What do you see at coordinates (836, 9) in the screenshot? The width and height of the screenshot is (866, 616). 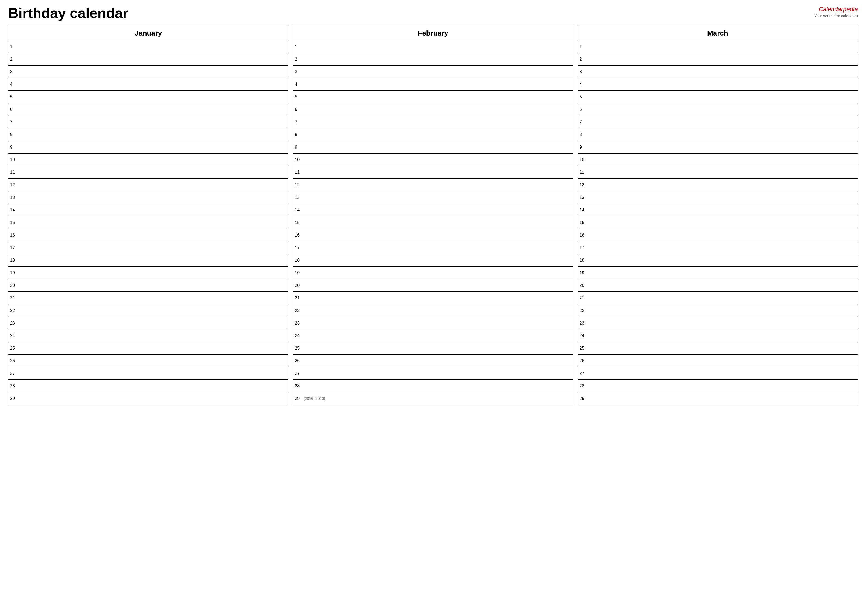 I see `brand-name: Calendarpedia` at bounding box center [836, 9].